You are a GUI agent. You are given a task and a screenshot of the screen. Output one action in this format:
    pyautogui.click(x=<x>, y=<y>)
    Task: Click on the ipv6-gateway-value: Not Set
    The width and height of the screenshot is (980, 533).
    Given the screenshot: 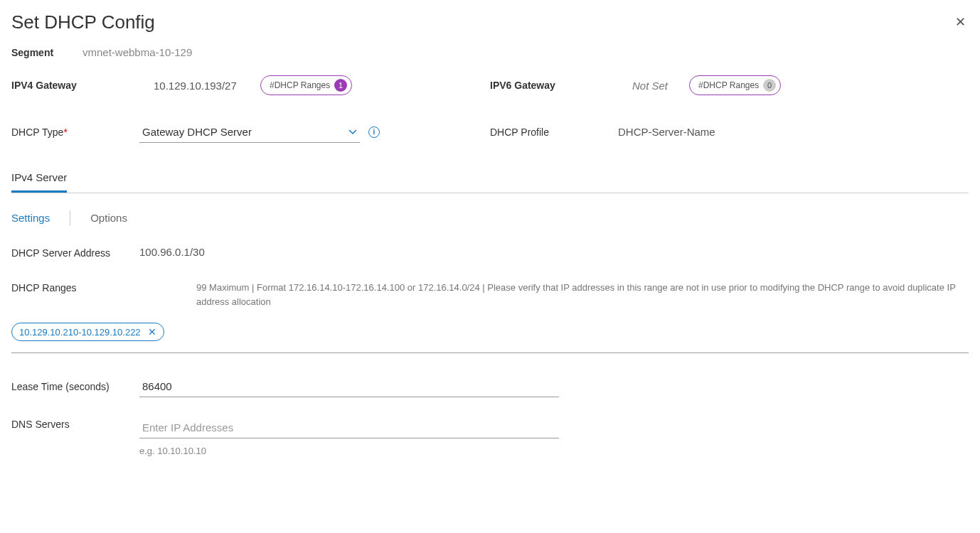 What is the action you would take?
    pyautogui.click(x=661, y=85)
    